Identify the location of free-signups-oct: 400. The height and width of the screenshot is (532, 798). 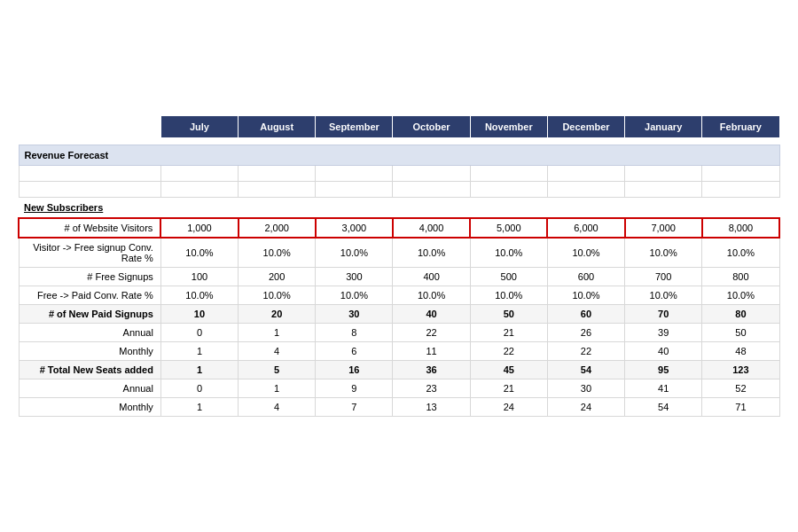
(431, 277).